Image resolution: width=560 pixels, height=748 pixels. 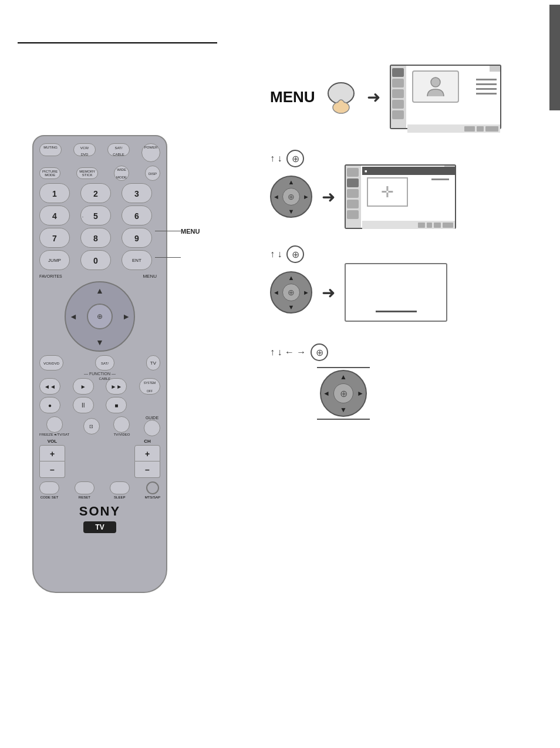 What do you see at coordinates (363, 197) in the screenshot?
I see `step2-dpad-row: ▲ ▼ ◄ ► ⊕ ➜ ■ ✛` at bounding box center [363, 197].